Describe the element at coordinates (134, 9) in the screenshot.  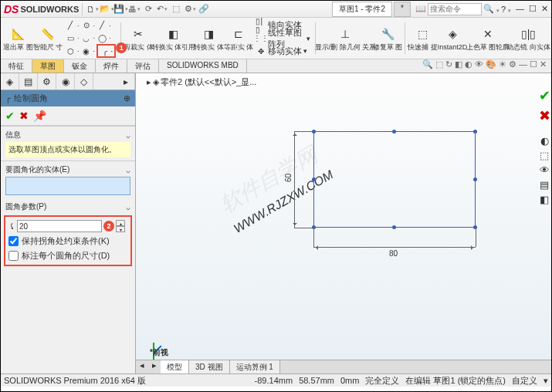
I see `print-button: 🖶` at that location.